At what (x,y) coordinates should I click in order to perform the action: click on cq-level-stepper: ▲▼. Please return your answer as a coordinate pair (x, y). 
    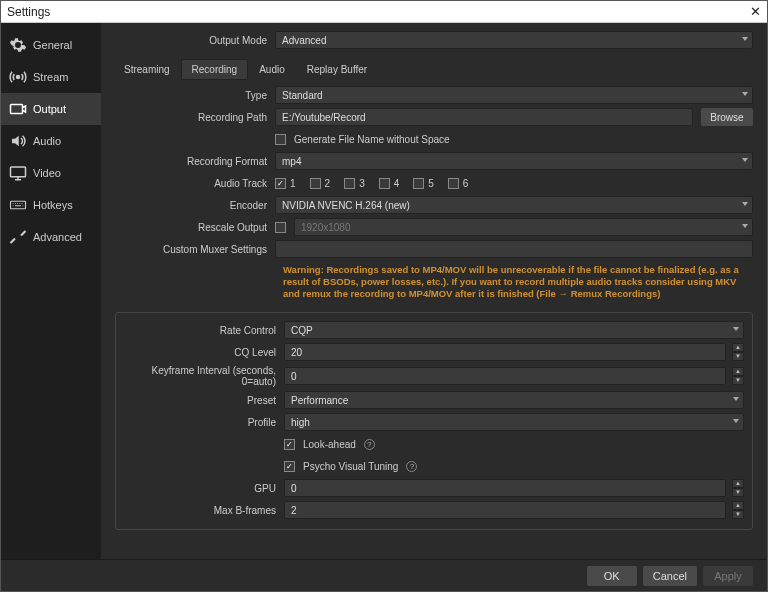
    Looking at the image, I should click on (738, 352).